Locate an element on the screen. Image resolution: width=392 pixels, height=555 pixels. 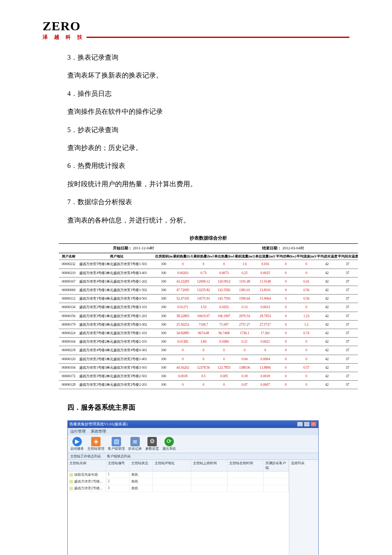
report-col-header: 平均回水温度(℃) is located at coordinates (348, 257).